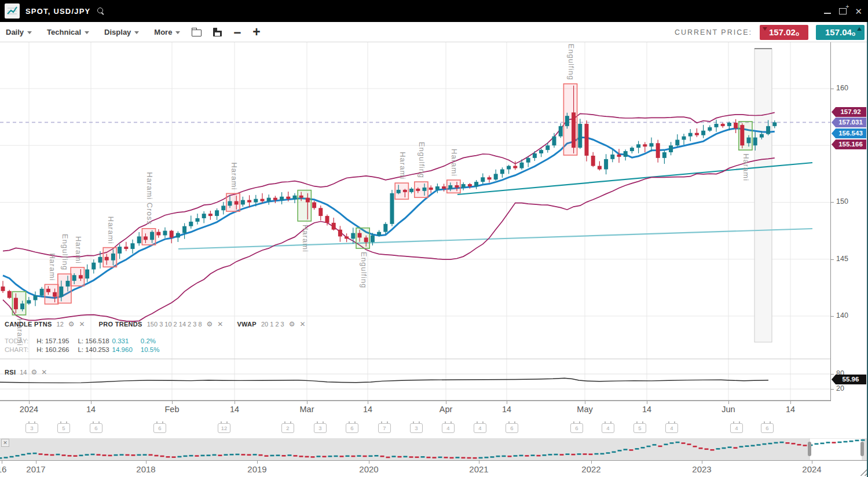  Describe the element at coordinates (5, 443) in the screenshot. I see `navigator-close-icon: ✕` at that location.